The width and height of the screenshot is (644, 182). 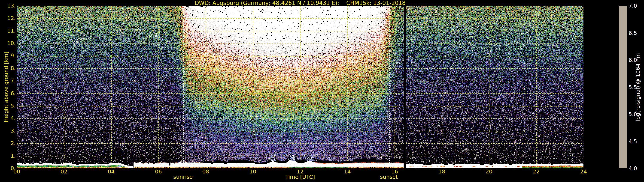 I want to click on x-tick-label: 10, so click(x=253, y=172).